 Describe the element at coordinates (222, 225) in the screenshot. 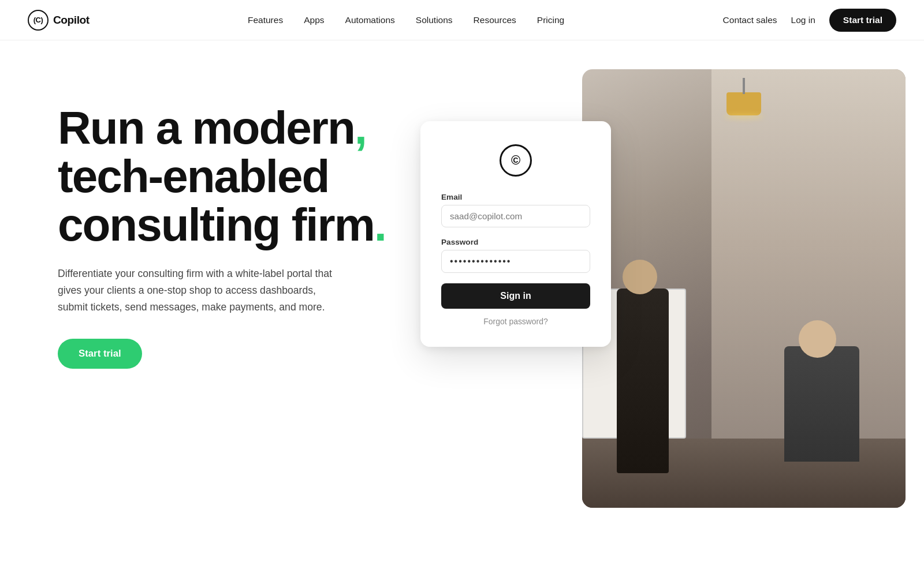

I see `hero-headline-line3: consulting firm.` at that location.